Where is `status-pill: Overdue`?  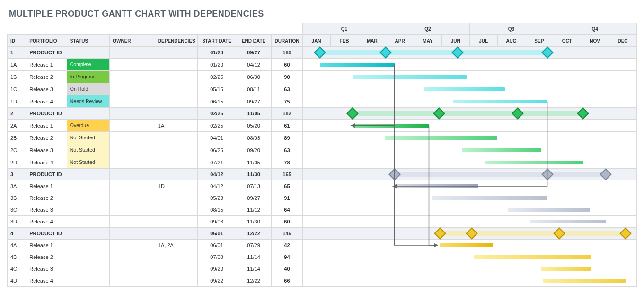
status-pill: Overdue is located at coordinates (88, 126).